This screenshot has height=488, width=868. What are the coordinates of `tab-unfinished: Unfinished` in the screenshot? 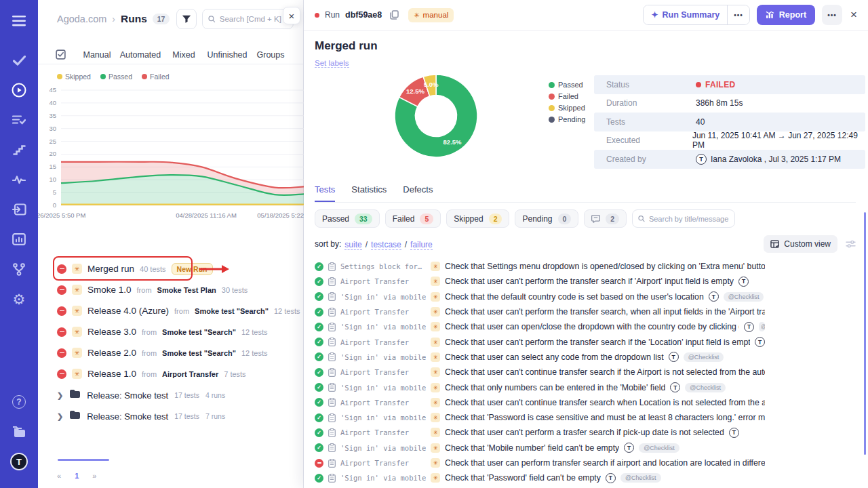 It's located at (227, 55).